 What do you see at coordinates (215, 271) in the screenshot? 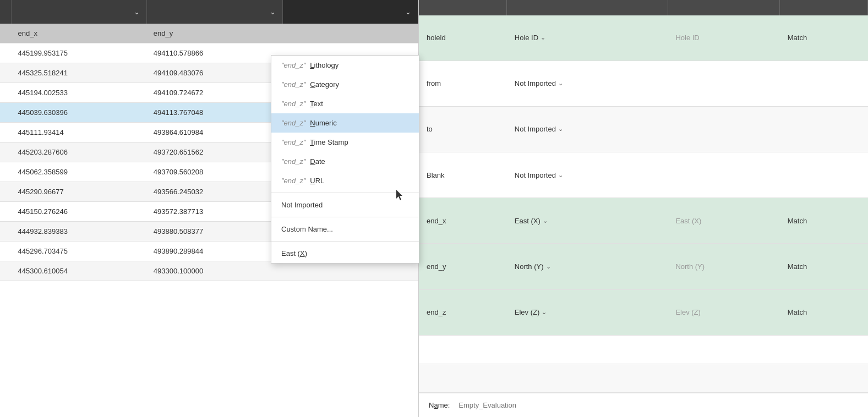
I see `cell-north: 493300.100000` at bounding box center [215, 271].